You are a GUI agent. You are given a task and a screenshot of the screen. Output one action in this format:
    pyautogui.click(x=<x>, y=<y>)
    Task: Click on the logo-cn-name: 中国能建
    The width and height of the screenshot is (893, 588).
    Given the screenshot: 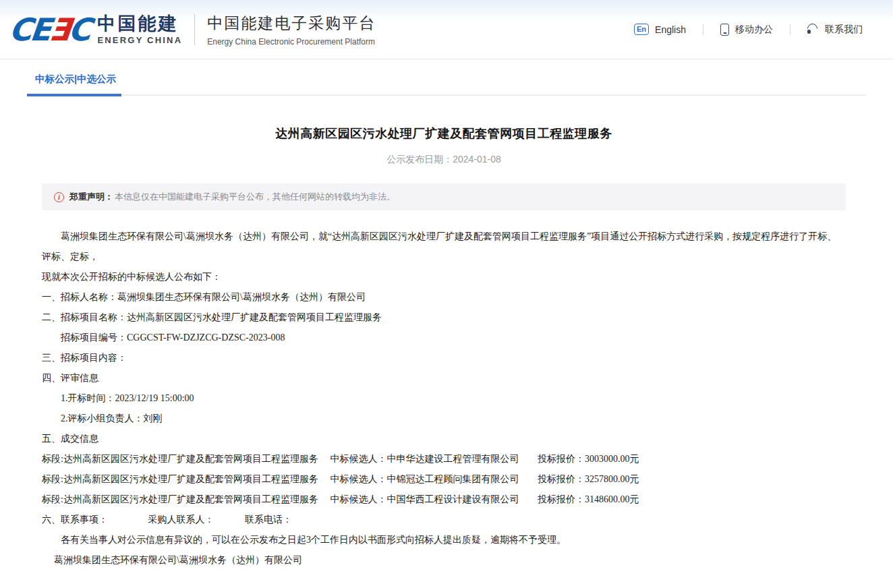 What is the action you would take?
    pyautogui.click(x=140, y=24)
    